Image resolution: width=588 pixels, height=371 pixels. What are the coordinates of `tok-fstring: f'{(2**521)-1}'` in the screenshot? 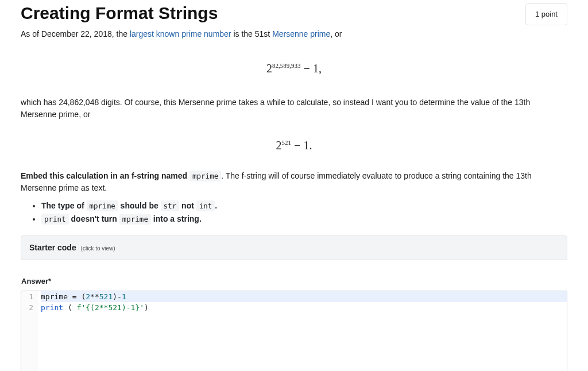 It's located at (110, 308).